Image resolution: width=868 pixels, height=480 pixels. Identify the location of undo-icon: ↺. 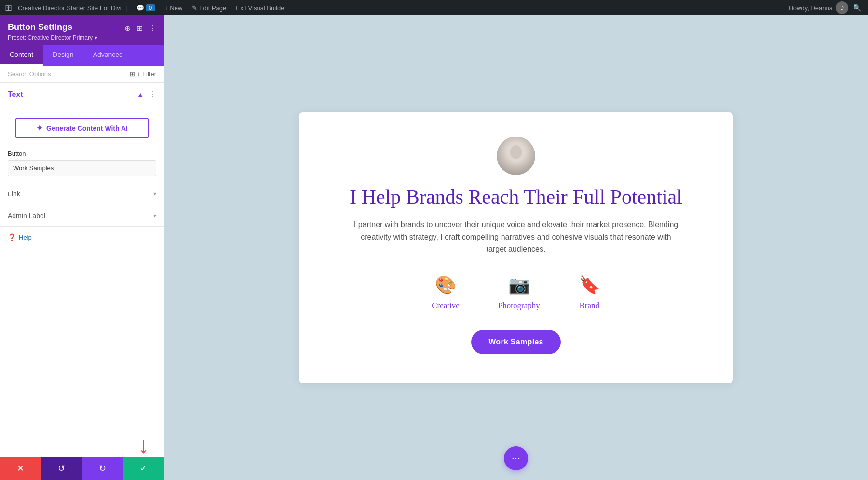
(62, 468).